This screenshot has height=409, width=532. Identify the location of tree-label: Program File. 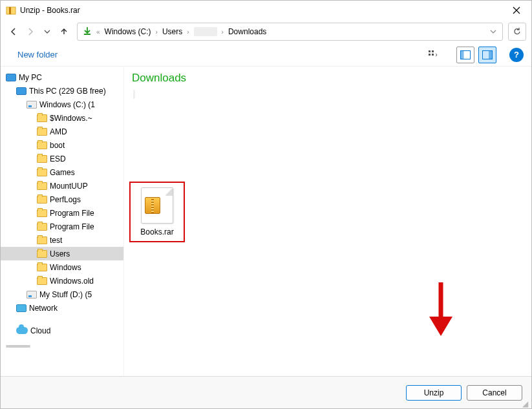
(72, 227).